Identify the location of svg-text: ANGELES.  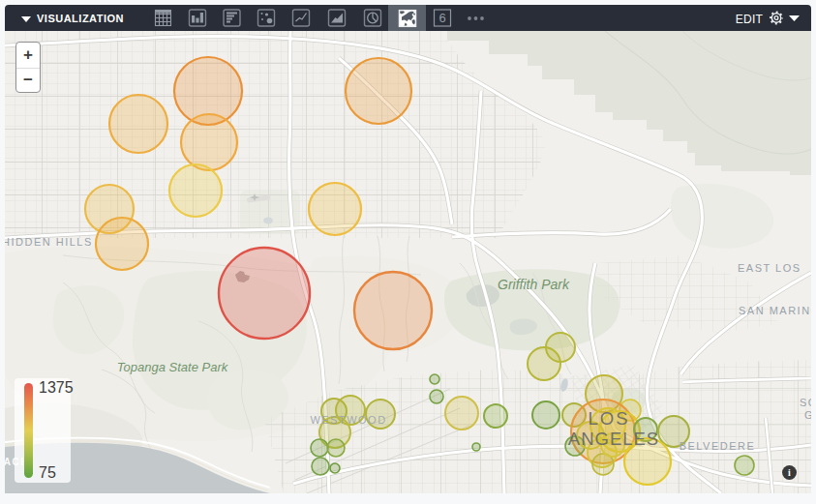
(614, 439).